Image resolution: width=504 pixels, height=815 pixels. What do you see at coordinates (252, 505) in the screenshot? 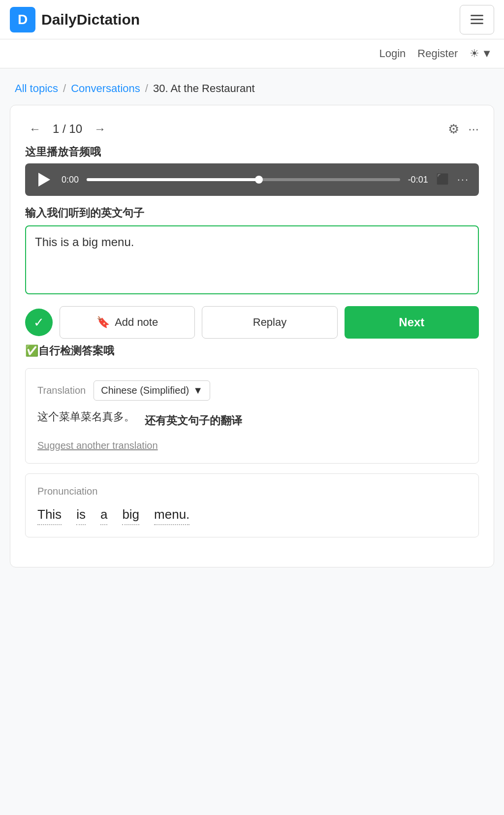
I see `pronunciation-box: Pronunciation This is a big menu.` at bounding box center [252, 505].